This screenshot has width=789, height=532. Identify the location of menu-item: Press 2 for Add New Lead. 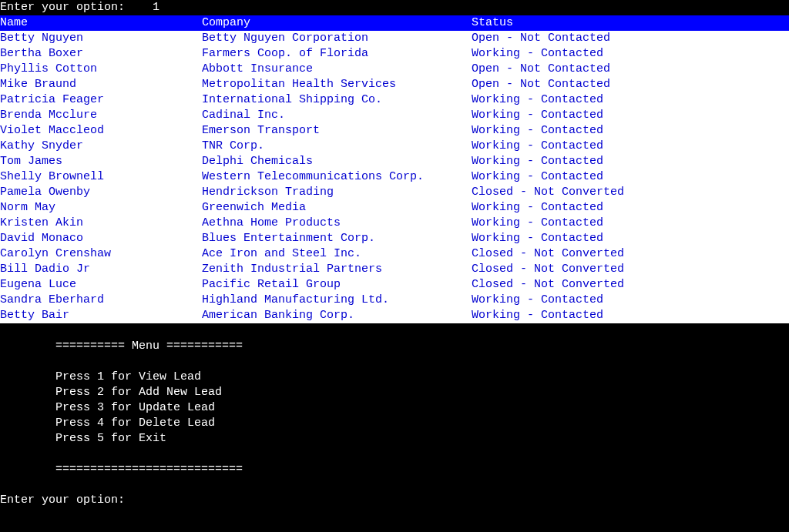
(394, 393).